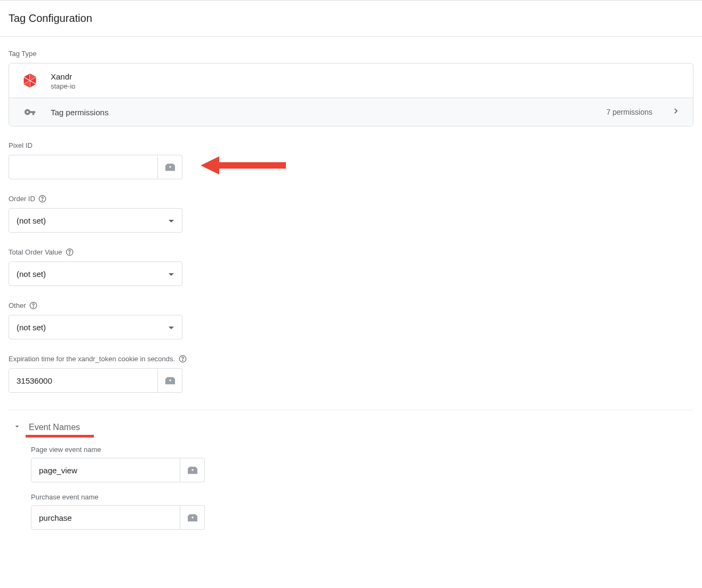 Image resolution: width=702 pixels, height=588 pixels. Describe the element at coordinates (351, 320) in the screenshot. I see `other-field: Other (not set)` at that location.